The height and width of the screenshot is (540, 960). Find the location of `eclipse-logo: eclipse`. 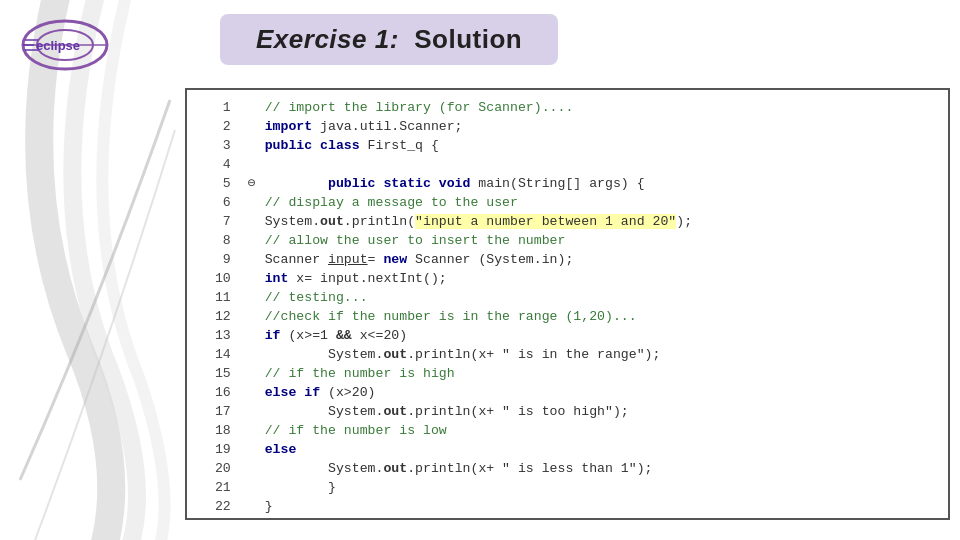

eclipse-logo: eclipse is located at coordinates (66, 48).